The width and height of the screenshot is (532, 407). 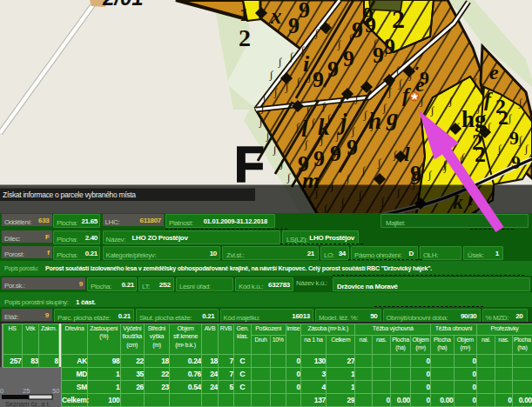 I want to click on svg-text: 50, so click(x=56, y=391).